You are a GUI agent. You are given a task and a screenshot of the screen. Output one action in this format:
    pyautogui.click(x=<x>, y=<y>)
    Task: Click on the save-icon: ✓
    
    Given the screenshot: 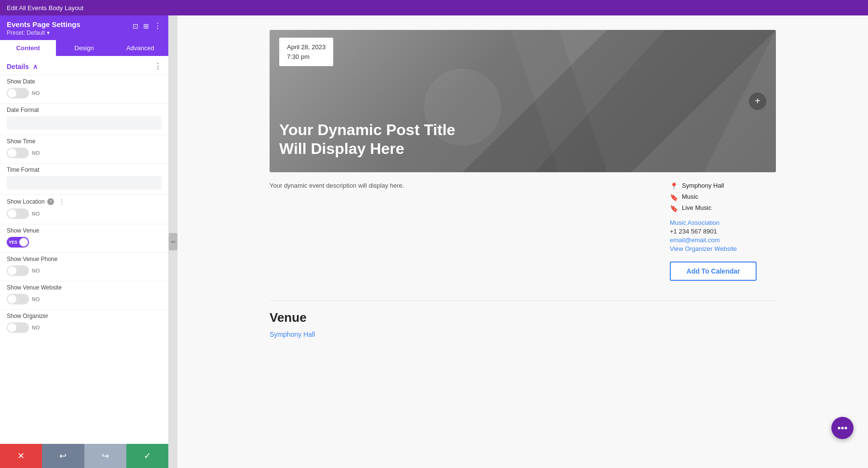 What is the action you would take?
    pyautogui.click(x=148, y=456)
    